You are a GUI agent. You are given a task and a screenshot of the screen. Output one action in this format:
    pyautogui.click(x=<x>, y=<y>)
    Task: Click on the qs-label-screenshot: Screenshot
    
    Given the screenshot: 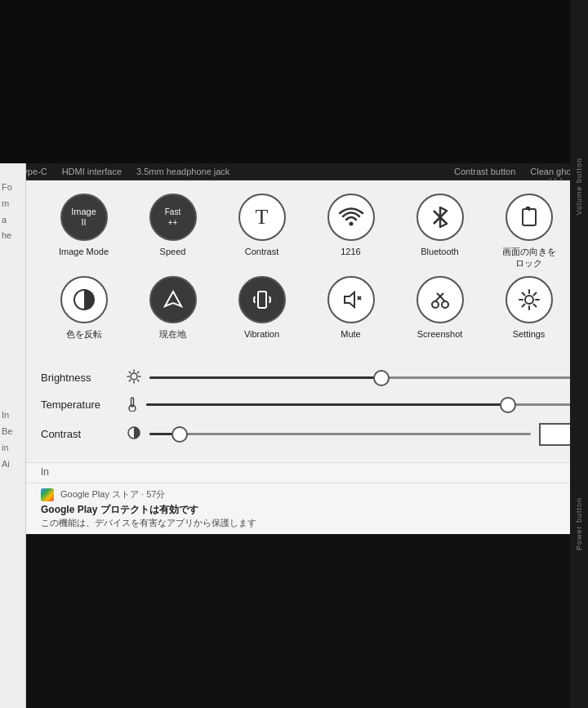 What is the action you would take?
    pyautogui.click(x=440, y=334)
    